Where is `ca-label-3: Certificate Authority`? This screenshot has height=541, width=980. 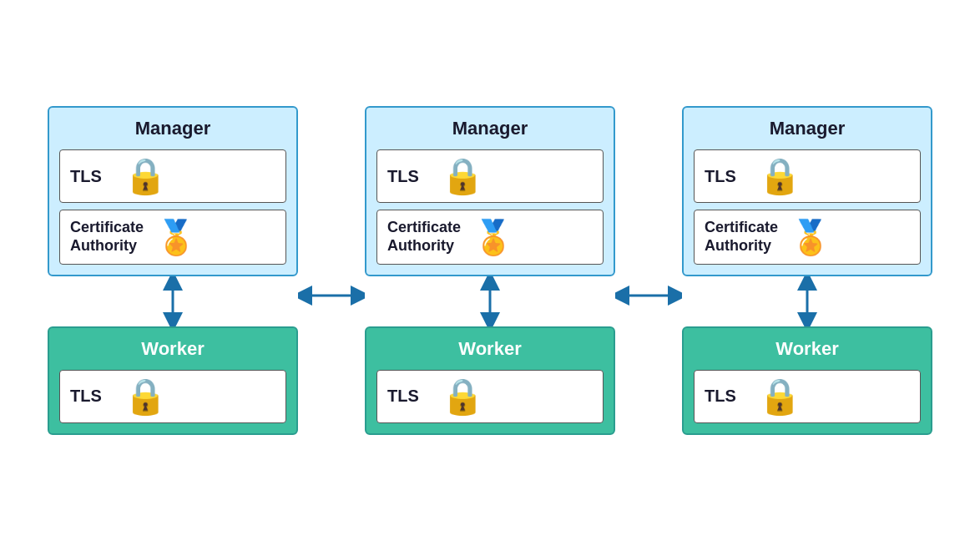 ca-label-3: Certificate Authority is located at coordinates (741, 237).